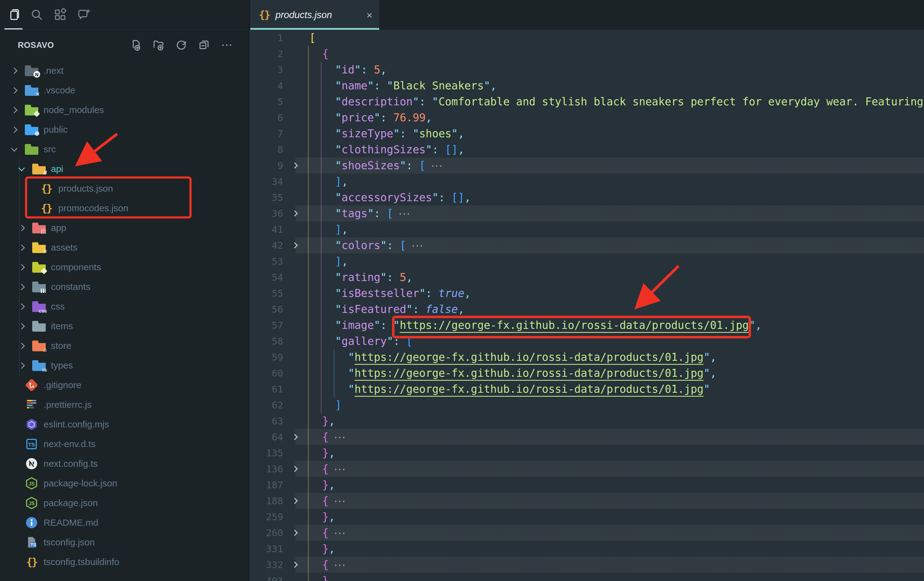  Describe the element at coordinates (124, 169) in the screenshot. I see `tree-item-api: #api` at that location.